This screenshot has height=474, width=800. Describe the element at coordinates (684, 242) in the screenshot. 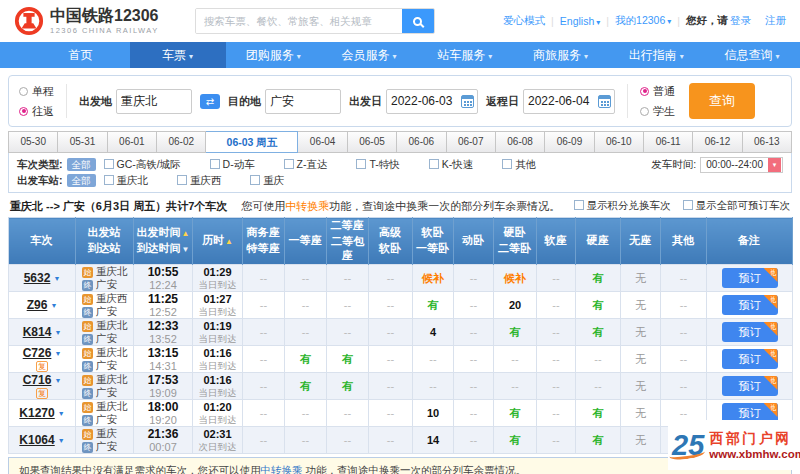

I see `column-header: 其他` at that location.